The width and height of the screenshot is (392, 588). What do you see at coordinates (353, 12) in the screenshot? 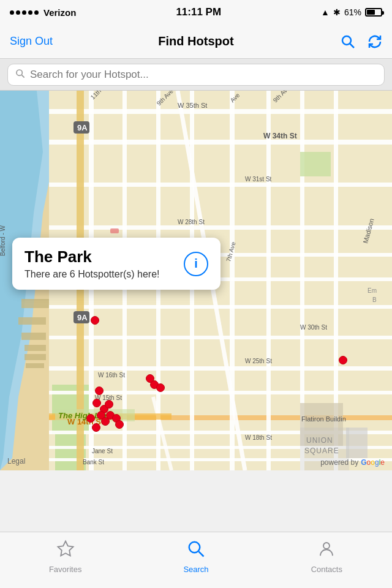
I see `battery-percent: 61%` at bounding box center [353, 12].